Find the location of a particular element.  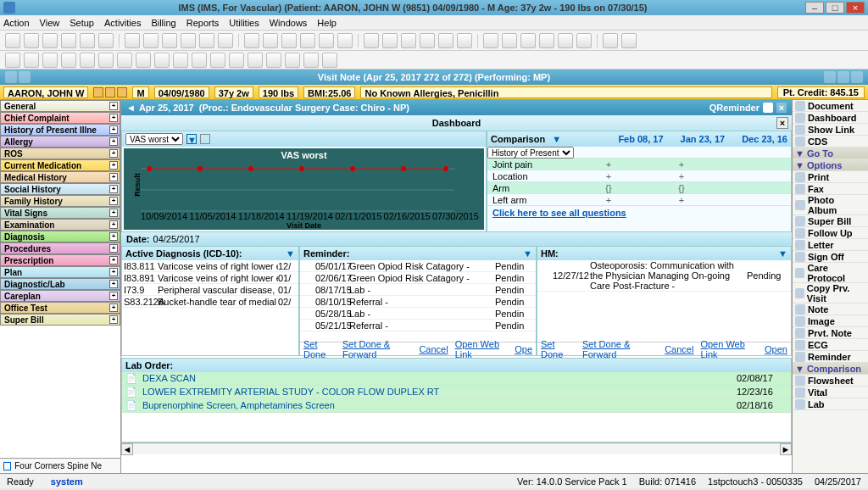

reminder-row: 02/06/17Green Opiod Risk Catagory -Pendi… is located at coordinates (418, 278).